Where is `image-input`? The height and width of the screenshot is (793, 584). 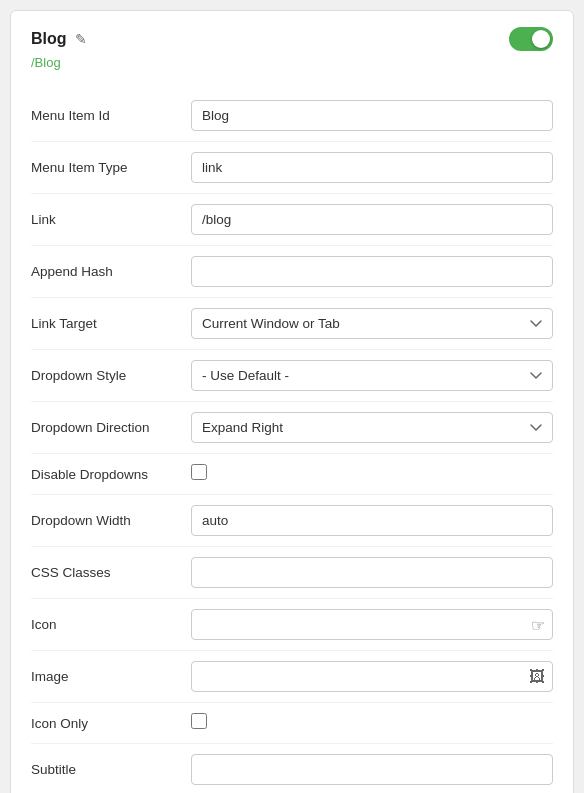
image-input is located at coordinates (372, 676).